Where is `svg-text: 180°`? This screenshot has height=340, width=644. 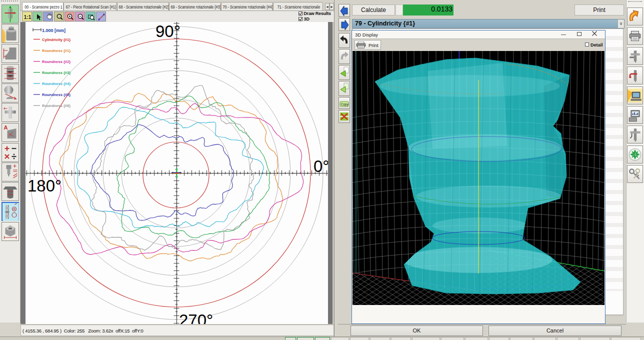
svg-text: 180° is located at coordinates (44, 186).